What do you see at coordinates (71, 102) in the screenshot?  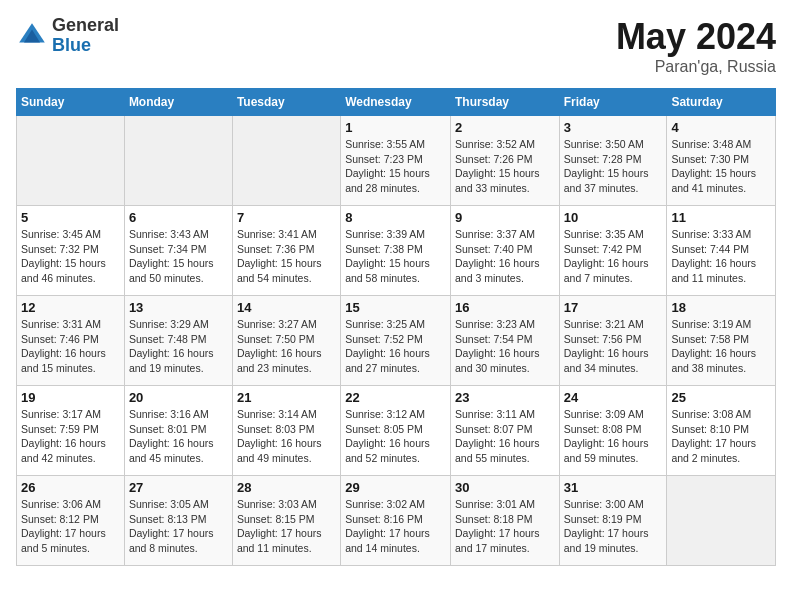 I see `header-sunday: Sunday` at bounding box center [71, 102].